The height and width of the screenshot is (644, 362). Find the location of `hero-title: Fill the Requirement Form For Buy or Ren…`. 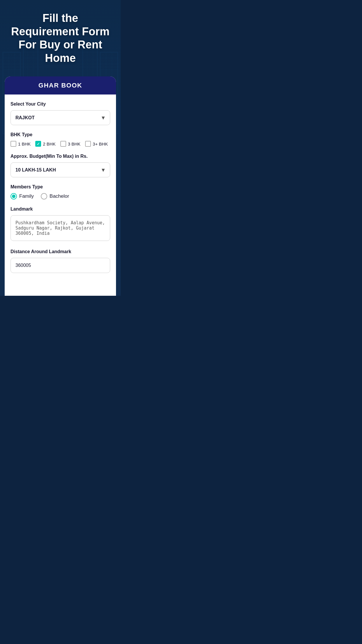

hero-title: Fill the Requirement Form For Buy or Ren… is located at coordinates (60, 38).